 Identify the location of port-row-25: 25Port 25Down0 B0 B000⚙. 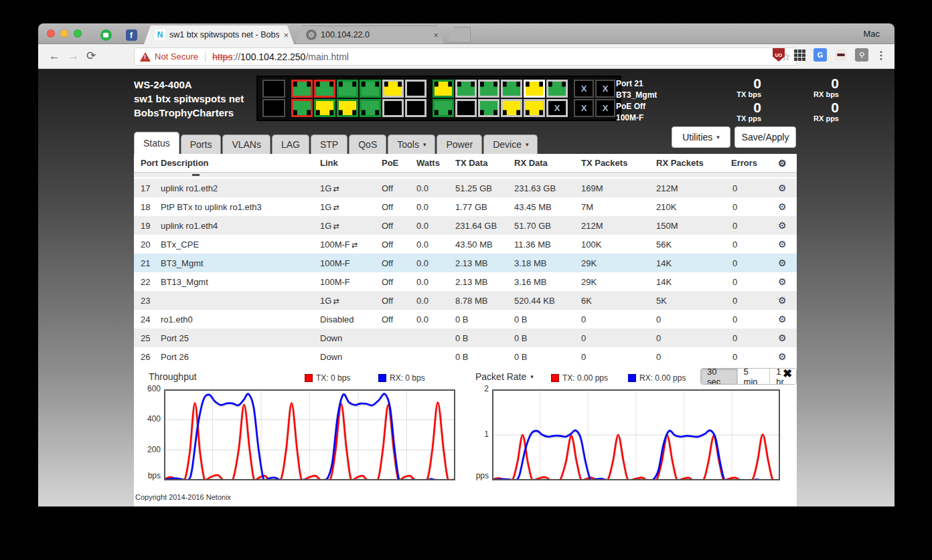
(465, 338).